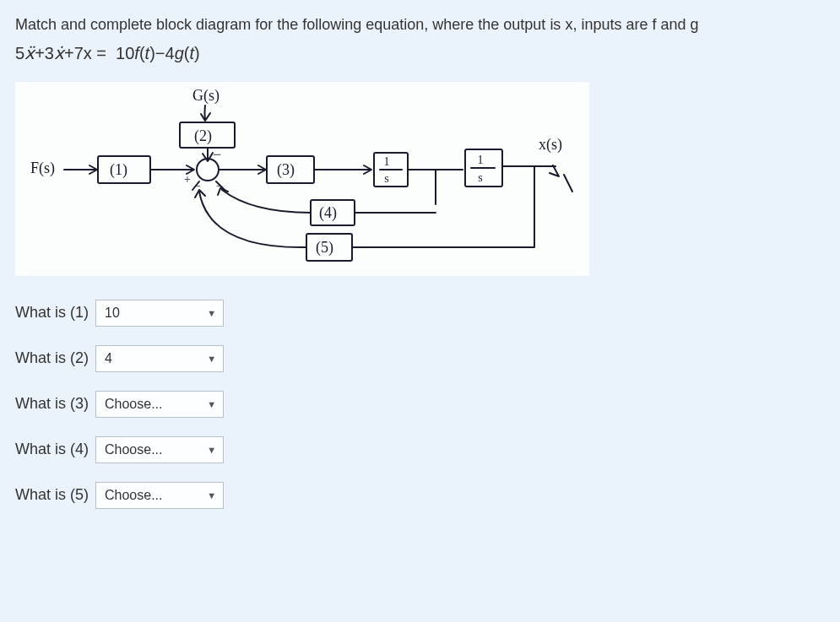  What do you see at coordinates (420, 359) in the screenshot?
I see `question-row-2: What is (2) 4 ▼` at bounding box center [420, 359].